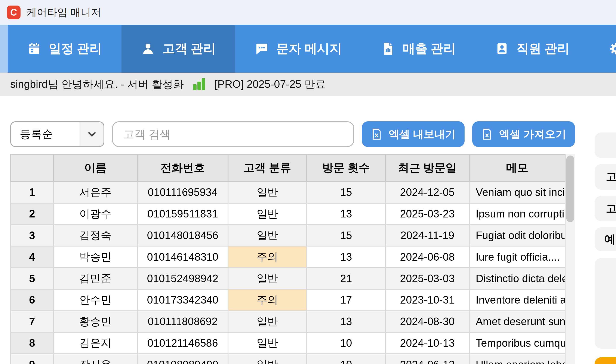 The image size is (616, 364). I want to click on nav-tab-4: 매출 관리, so click(418, 49).